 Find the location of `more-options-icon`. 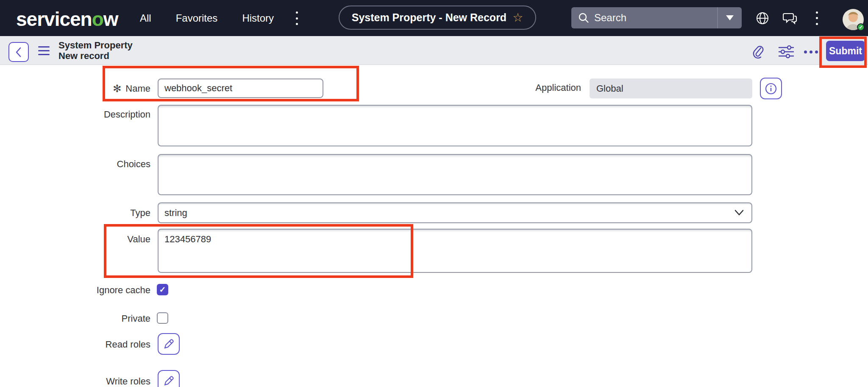

more-options-icon is located at coordinates (811, 52).